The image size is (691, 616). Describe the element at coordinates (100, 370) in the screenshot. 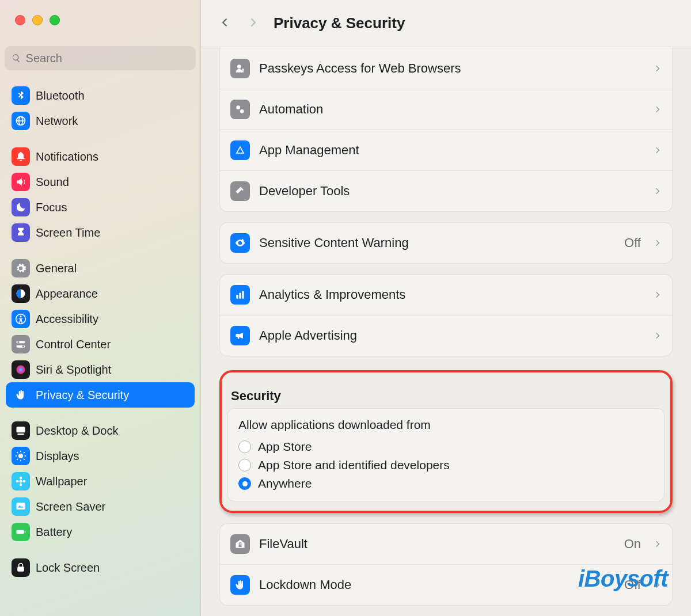

I see `sidebar-item-siri-spotlight: Siri & Spotlight` at that location.